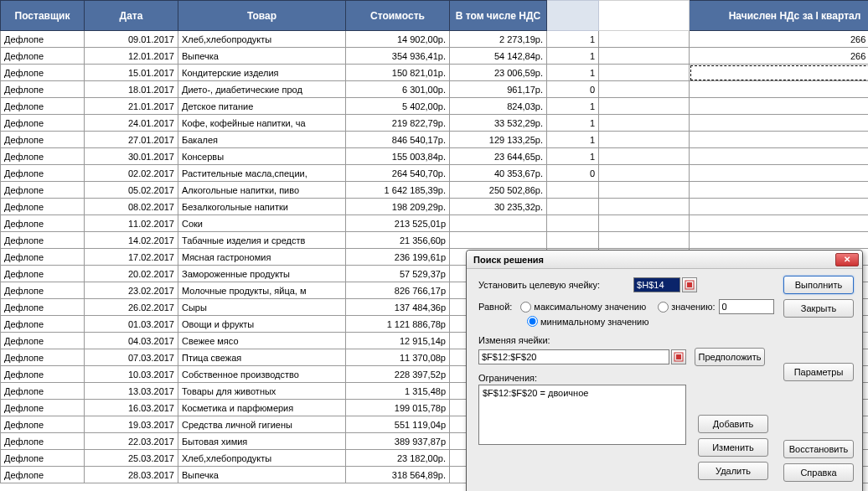 This screenshot has width=868, height=491. Describe the element at coordinates (262, 257) in the screenshot. I see `cell-product: Мясная гастрономия` at that location.